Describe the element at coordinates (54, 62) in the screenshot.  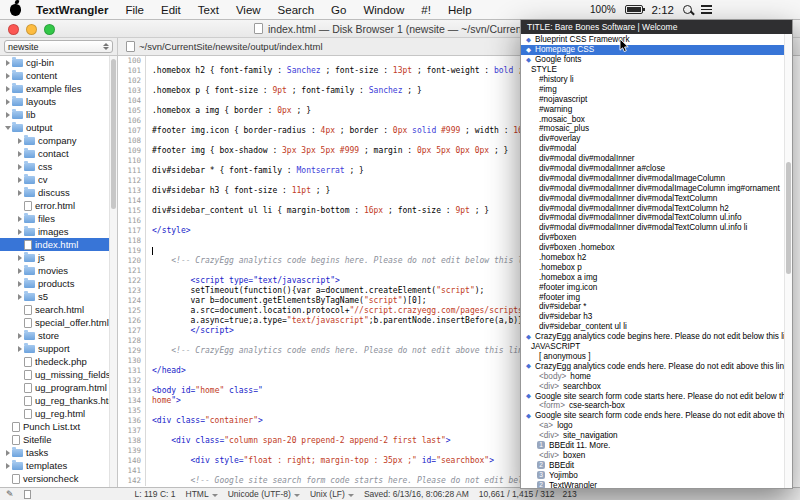
I see `sidebar-item: cgi-bin` at that location.